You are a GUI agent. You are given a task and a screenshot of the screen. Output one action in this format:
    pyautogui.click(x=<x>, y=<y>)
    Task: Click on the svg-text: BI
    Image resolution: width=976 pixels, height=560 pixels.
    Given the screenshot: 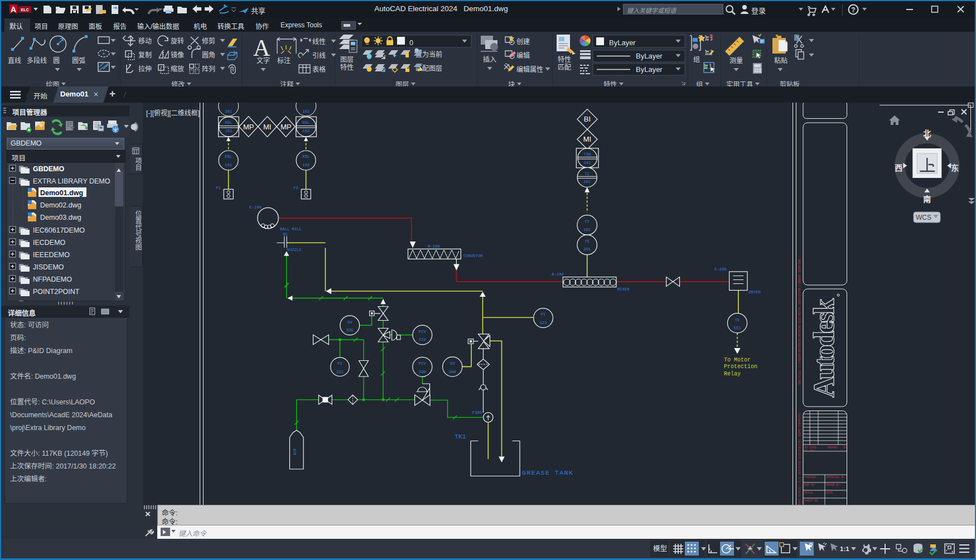 What is the action you would take?
    pyautogui.click(x=587, y=119)
    